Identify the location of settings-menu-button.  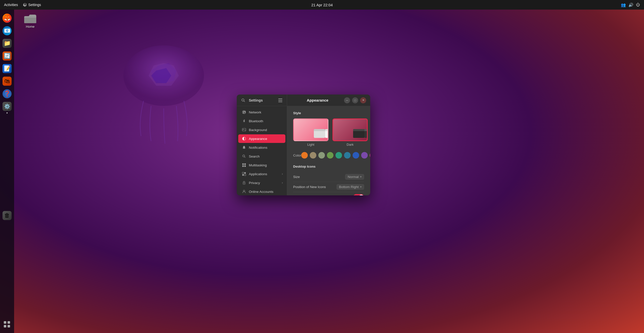
(280, 100).